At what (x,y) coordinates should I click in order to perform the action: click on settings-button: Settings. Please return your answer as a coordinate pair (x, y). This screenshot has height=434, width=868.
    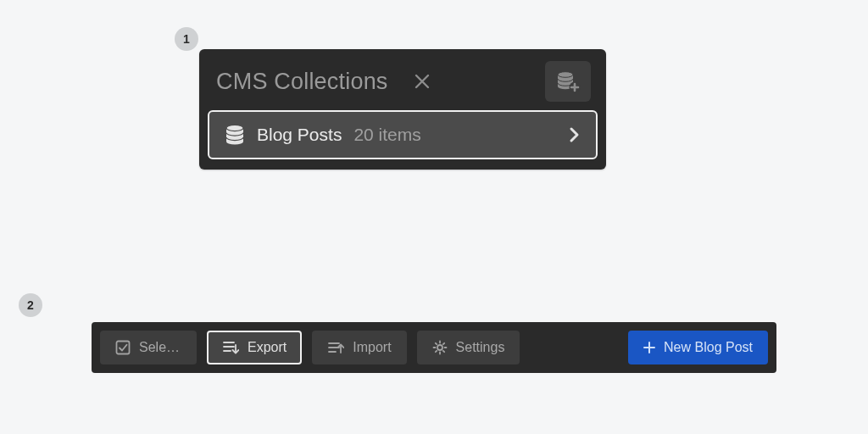
    Looking at the image, I should click on (469, 348).